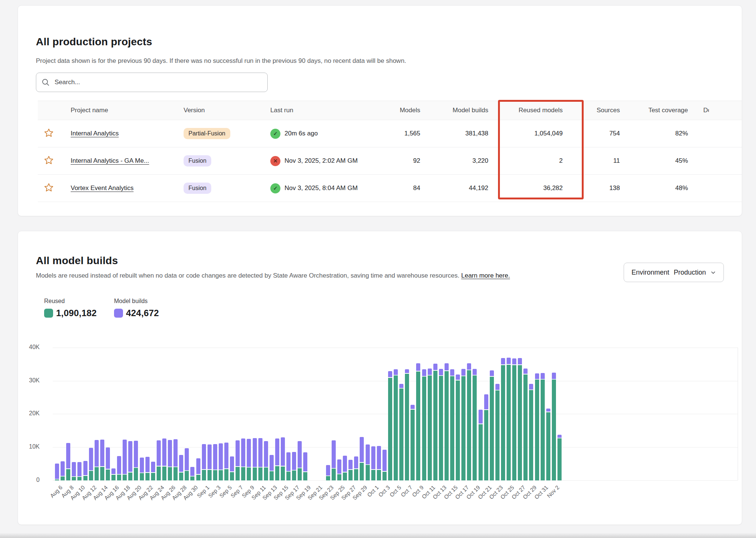 The height and width of the screenshot is (538, 756). Describe the element at coordinates (526, 110) in the screenshot. I see `column-reused-models: Reused models` at that location.